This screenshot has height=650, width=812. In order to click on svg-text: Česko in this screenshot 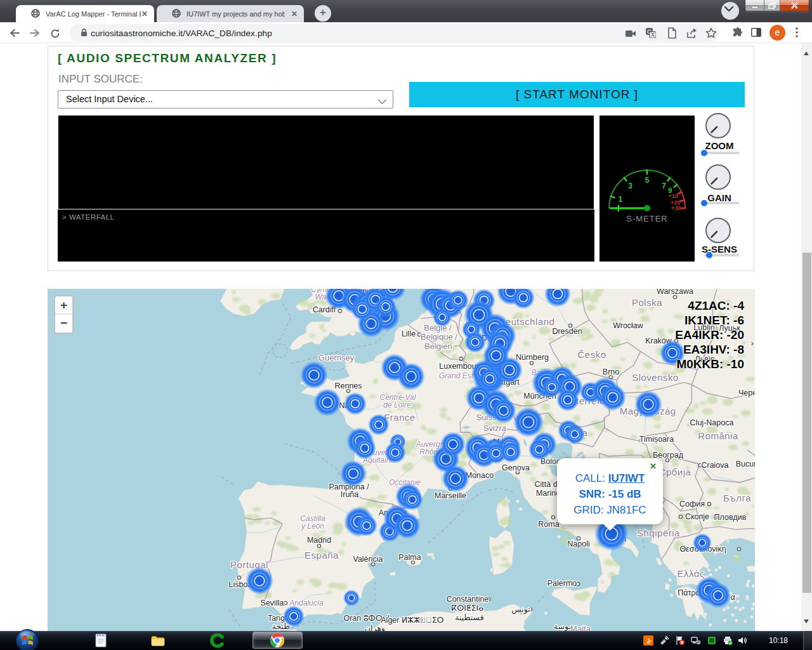, I will do `click(591, 354)`.